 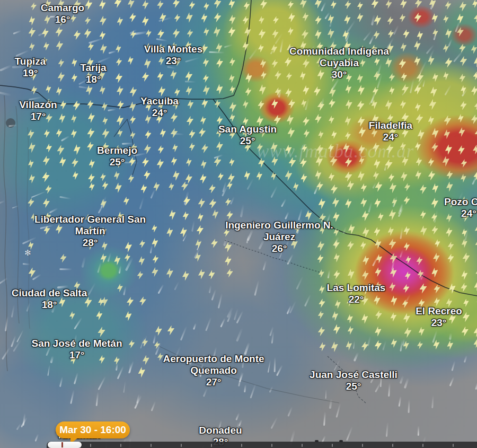 What do you see at coordinates (31, 67) in the screenshot?
I see `city-label: Tupiza19°` at bounding box center [31, 67].